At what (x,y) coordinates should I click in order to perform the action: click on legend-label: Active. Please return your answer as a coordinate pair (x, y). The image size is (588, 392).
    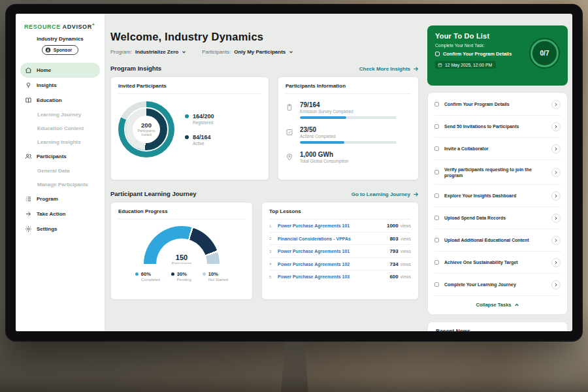
    Looking at the image, I should click on (202, 144).